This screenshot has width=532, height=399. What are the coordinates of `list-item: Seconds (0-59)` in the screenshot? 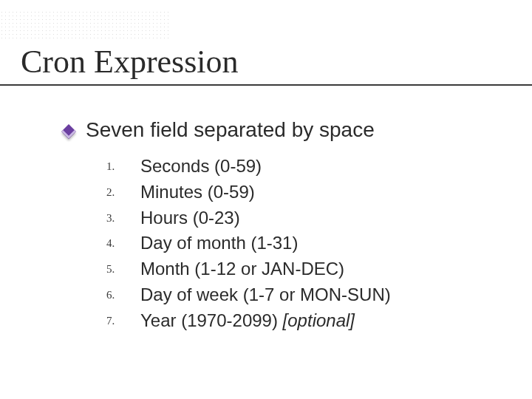 It's located at (304, 167).